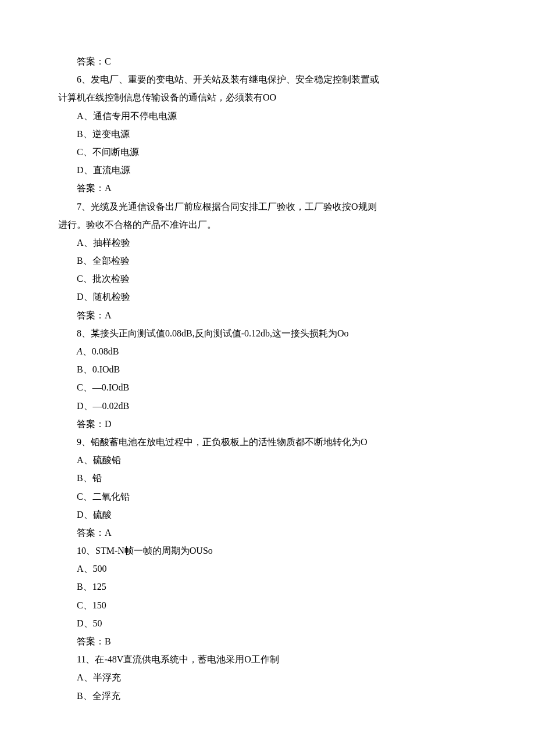 This screenshot has width=535, height=756. I want to click on text-line: C、—0.IOdB, so click(268, 387).